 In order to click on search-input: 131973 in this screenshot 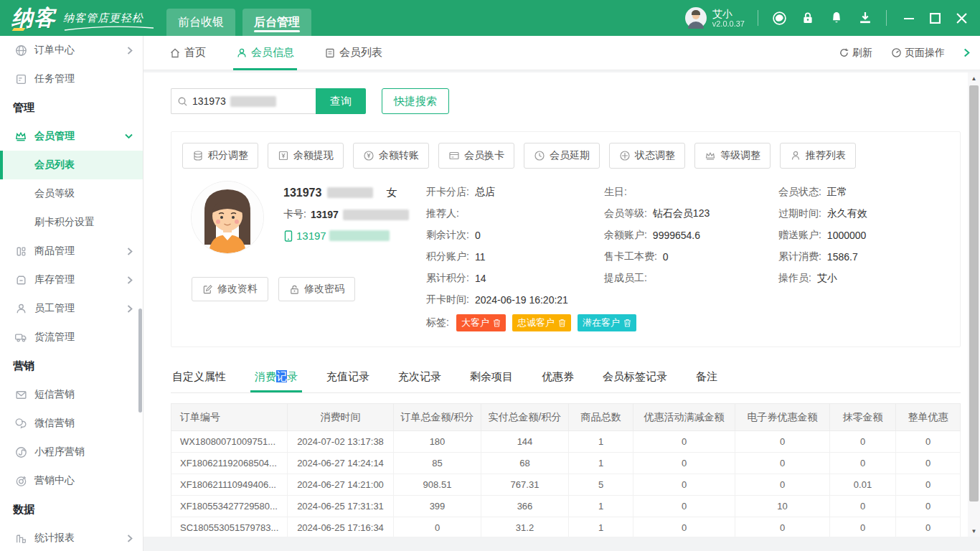, I will do `click(243, 101)`.